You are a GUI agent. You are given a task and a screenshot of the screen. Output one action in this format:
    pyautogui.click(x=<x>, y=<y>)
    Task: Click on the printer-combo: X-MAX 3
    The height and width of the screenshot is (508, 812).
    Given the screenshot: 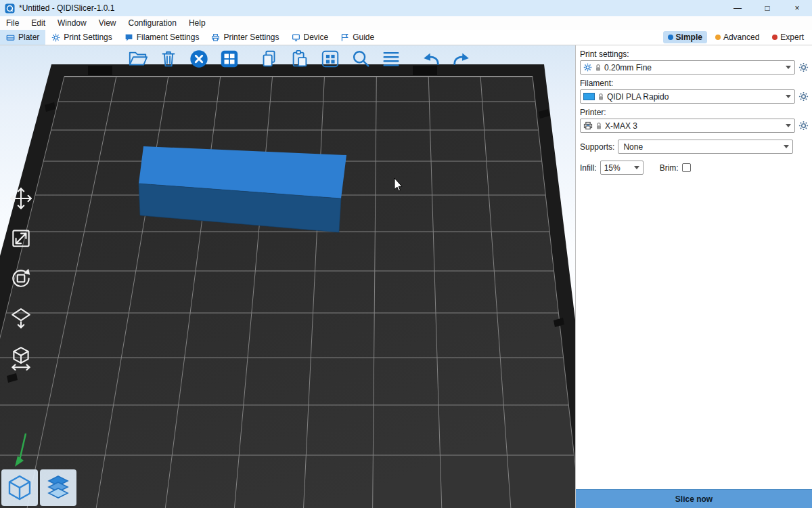 What is the action you would take?
    pyautogui.click(x=687, y=126)
    